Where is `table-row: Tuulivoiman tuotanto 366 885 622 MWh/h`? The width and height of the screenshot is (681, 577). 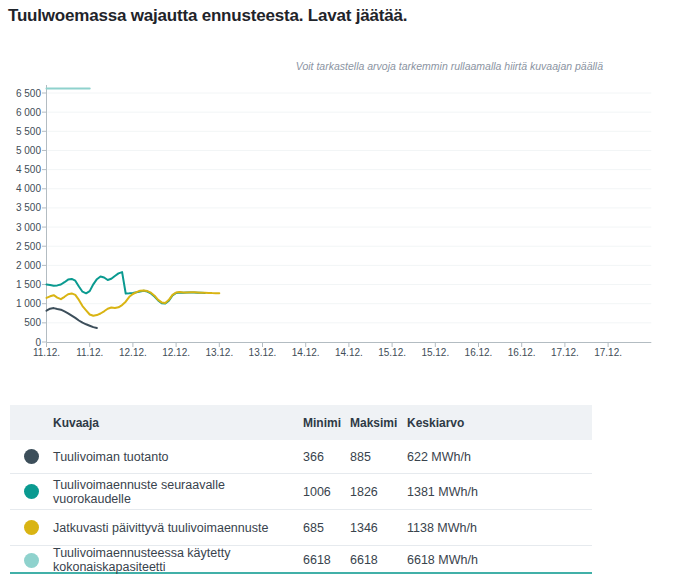 table-row: Tuulivoiman tuotanto 366 885 622 MWh/h is located at coordinates (301, 457).